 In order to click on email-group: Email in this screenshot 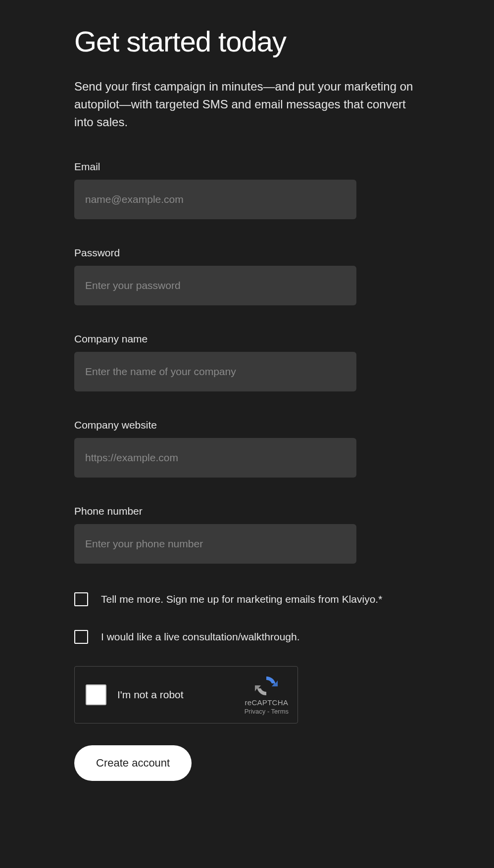, I will do `click(247, 190)`.